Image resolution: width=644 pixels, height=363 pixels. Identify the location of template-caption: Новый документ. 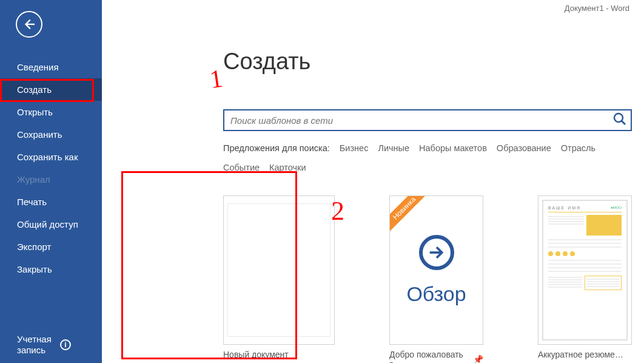
(279, 355).